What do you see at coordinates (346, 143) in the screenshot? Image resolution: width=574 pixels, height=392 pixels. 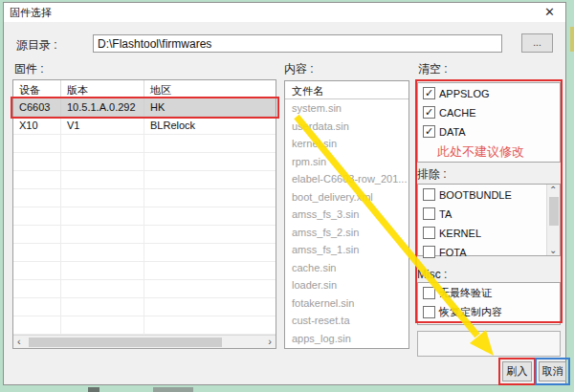 I see `file-list-item: kernel.sin` at bounding box center [346, 143].